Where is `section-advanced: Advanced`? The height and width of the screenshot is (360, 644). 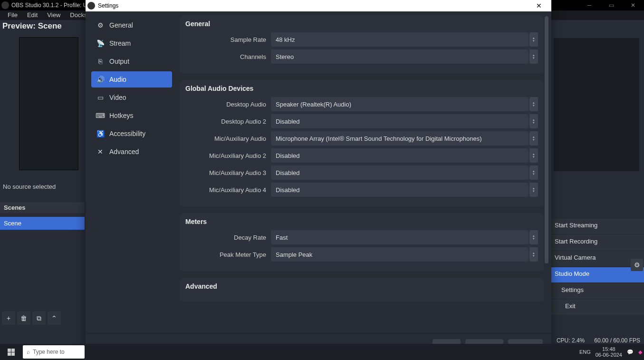 section-advanced: Advanced is located at coordinates (362, 290).